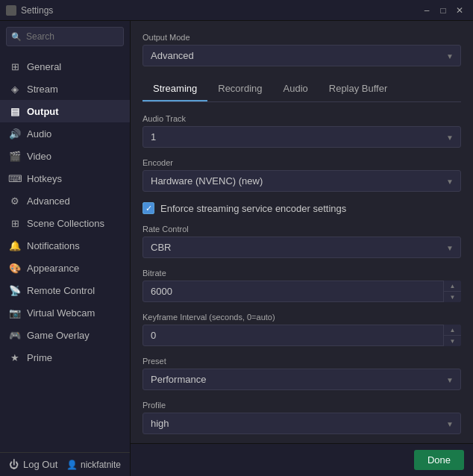 The image size is (473, 476). Describe the element at coordinates (301, 460) in the screenshot. I see `footer-bar: Done` at that location.